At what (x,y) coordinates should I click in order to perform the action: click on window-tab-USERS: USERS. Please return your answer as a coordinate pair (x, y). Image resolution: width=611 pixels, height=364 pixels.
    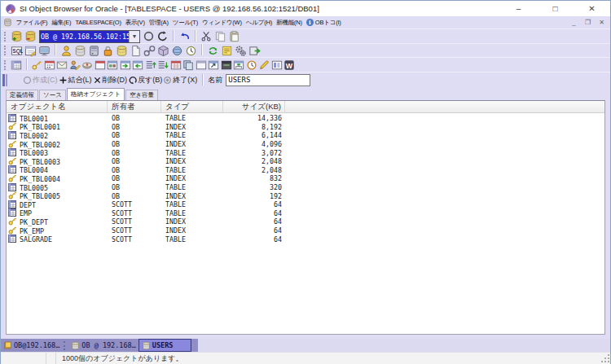
    Looking at the image, I should click on (165, 345).